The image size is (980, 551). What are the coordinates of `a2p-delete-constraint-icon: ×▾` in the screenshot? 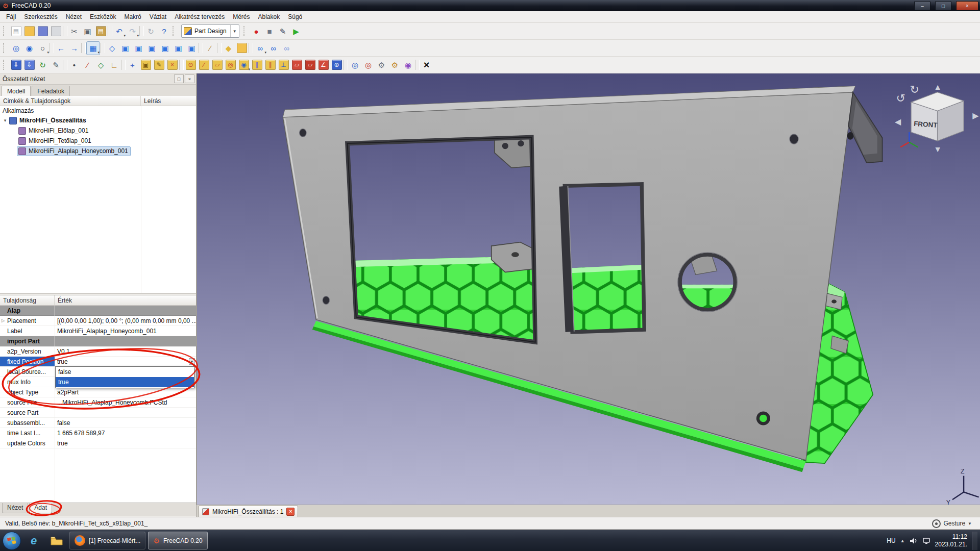 It's located at (427, 65).